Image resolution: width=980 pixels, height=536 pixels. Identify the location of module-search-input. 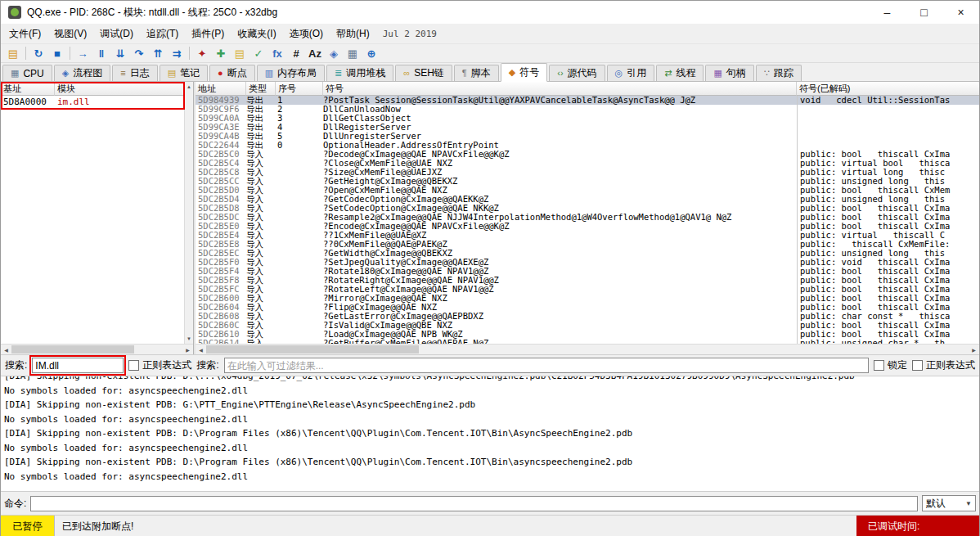
(78, 365).